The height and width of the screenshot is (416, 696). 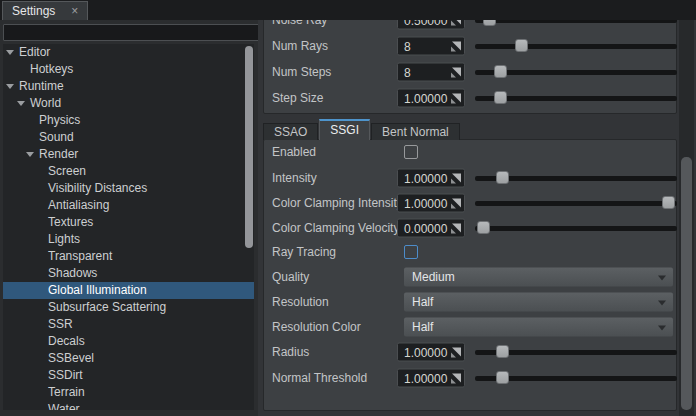 I want to click on field-value: 8, so click(x=428, y=46).